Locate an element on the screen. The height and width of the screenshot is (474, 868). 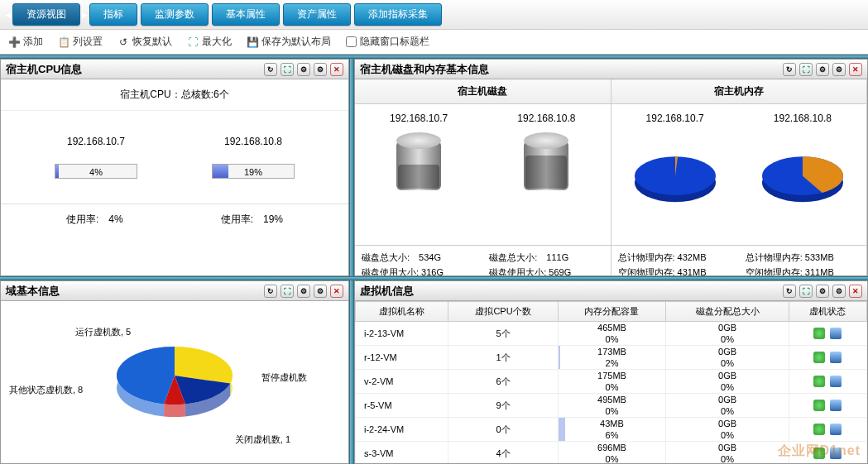
disk-host: 192.168.10.7 is located at coordinates (419, 175).